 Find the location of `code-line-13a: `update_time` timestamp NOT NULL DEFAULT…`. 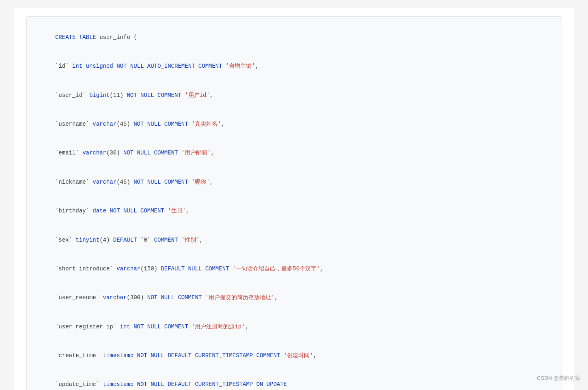

code-line-13a: `update_time` timestamp NOT NULL DEFAULT… is located at coordinates (294, 380).